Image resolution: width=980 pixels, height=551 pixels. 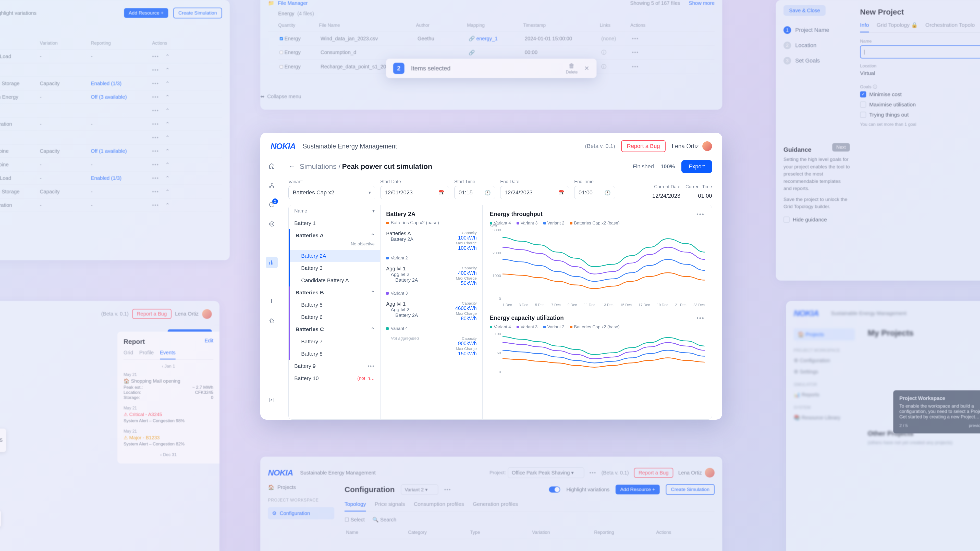 What do you see at coordinates (571, 68) in the screenshot?
I see `delete-icon: 🗑Delete` at bounding box center [571, 68].